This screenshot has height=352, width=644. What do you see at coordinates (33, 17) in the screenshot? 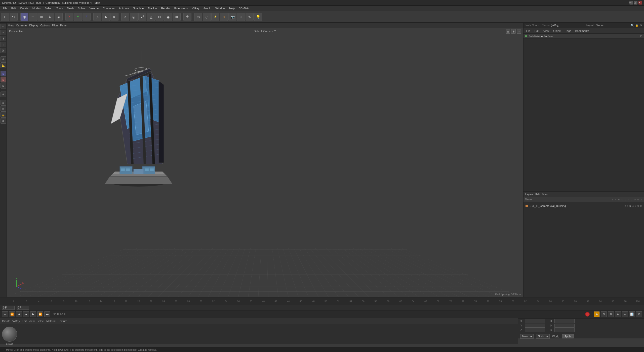
I see `toolbar-move: ✛` at bounding box center [33, 17].